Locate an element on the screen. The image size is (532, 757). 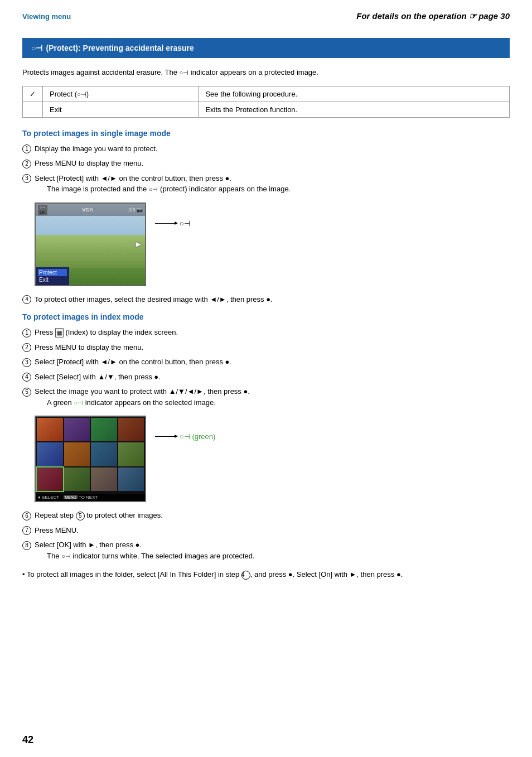
menu-table: ✓ Protect (○⊣) See the following procedu… is located at coordinates (266, 102).